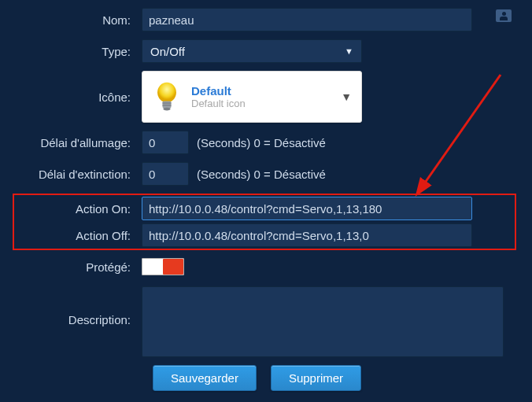 Image resolution: width=532 pixels, height=402 pixels. Describe the element at coordinates (168, 52) in the screenshot. I see `type-value: On/Off` at that location.